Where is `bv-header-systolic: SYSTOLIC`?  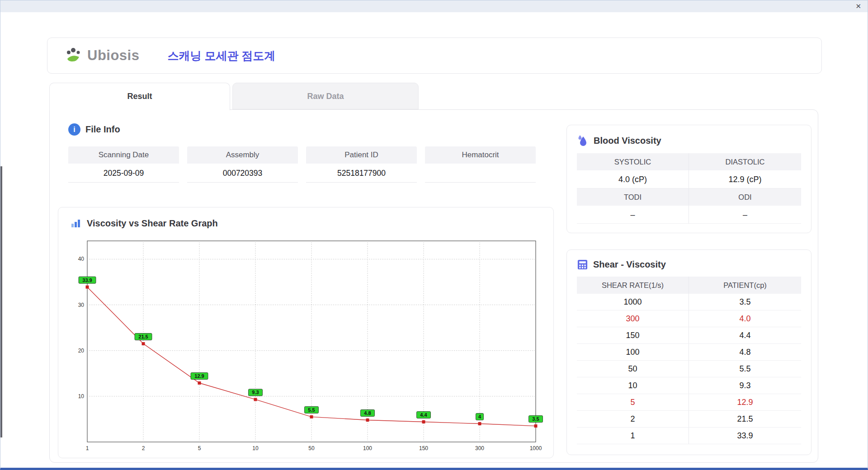
bv-header-systolic: SYSTOLIC is located at coordinates (633, 162).